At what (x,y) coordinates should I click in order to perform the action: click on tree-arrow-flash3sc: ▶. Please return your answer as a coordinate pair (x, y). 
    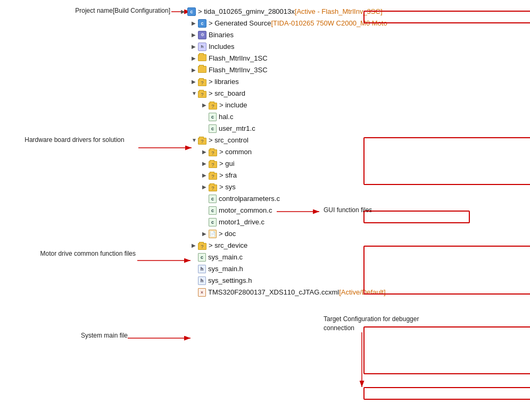
    Looking at the image, I should click on (195, 70).